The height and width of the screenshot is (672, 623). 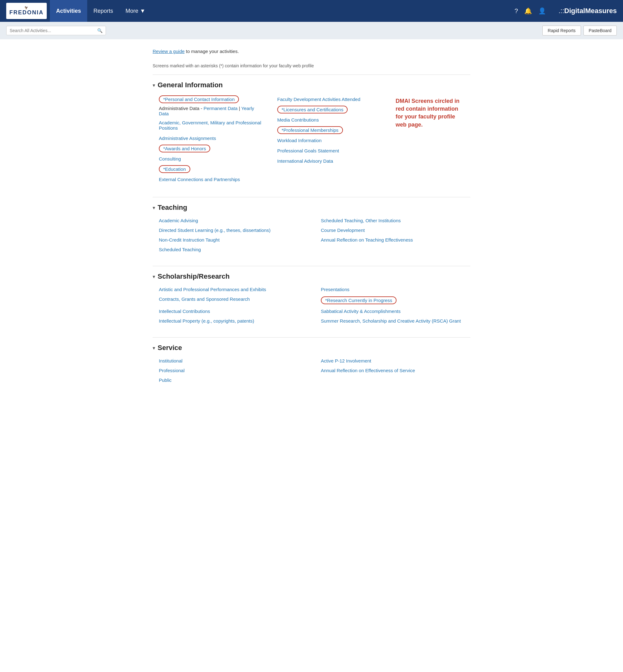 I want to click on section-header-teaching: ▾ Teaching, so click(x=312, y=207).